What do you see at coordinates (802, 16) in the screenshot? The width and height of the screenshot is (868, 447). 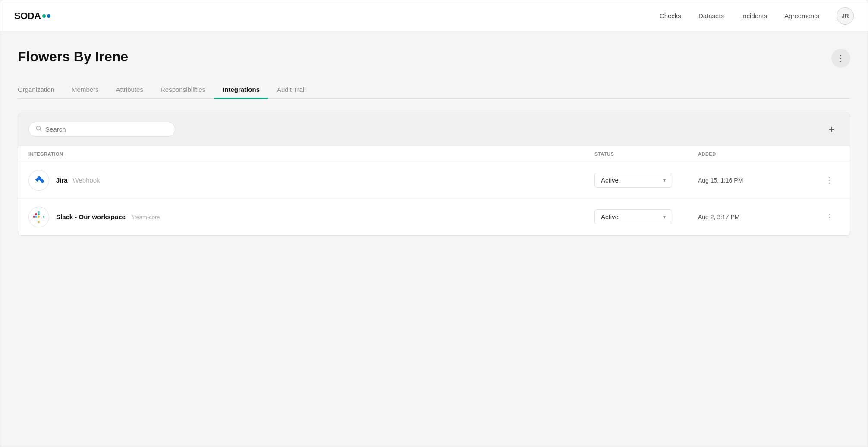 I see `nav-agreements: Agreements` at bounding box center [802, 16].